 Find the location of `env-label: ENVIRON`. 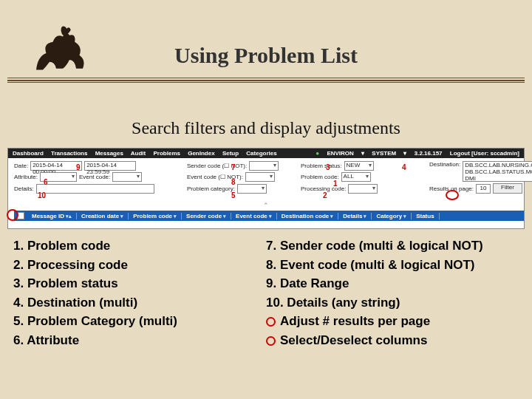

env-label: ENVIRON is located at coordinates (340, 154).